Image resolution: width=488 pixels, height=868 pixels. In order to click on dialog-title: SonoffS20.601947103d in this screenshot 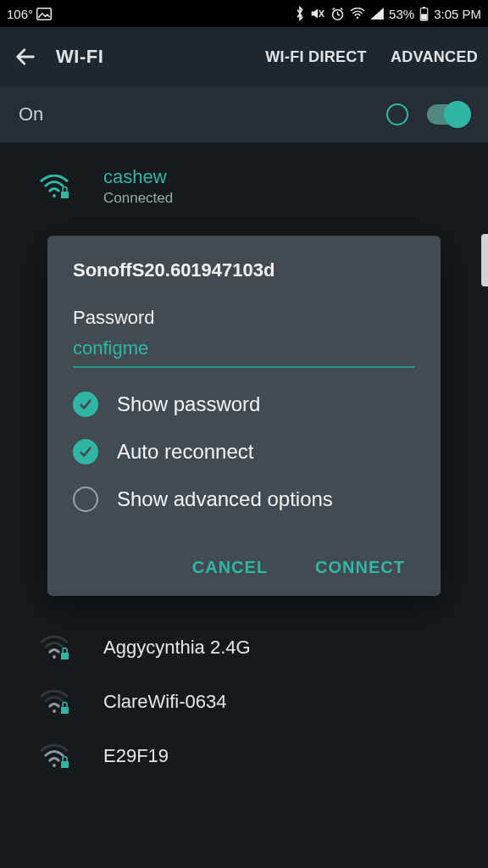, I will do `click(244, 270)`.